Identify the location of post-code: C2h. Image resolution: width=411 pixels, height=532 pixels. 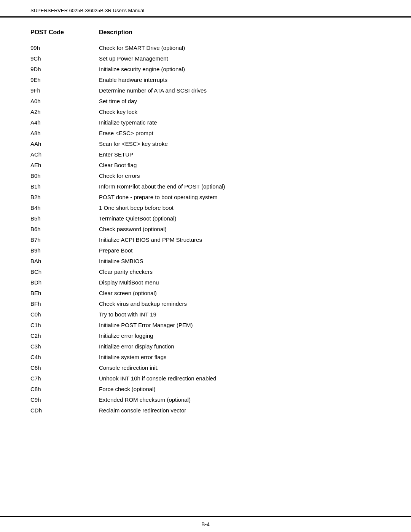
(65, 336).